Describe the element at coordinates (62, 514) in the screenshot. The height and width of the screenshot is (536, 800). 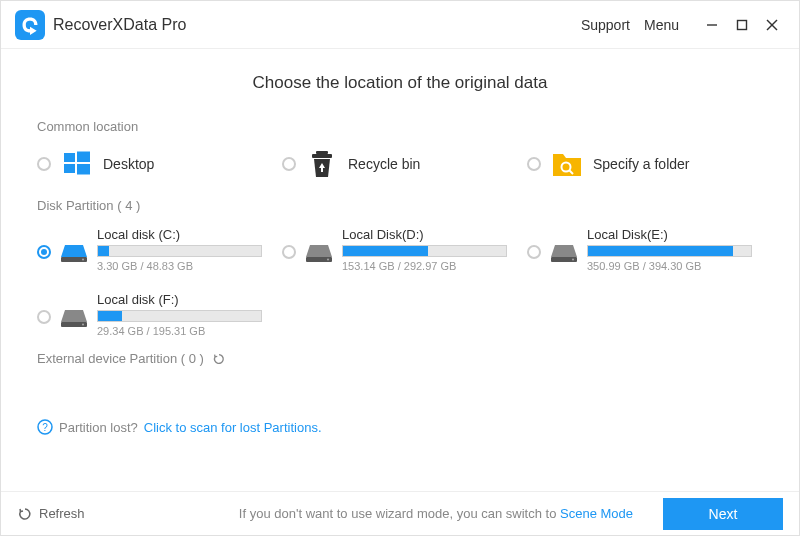
I see `refresh-label: Refresh` at that location.